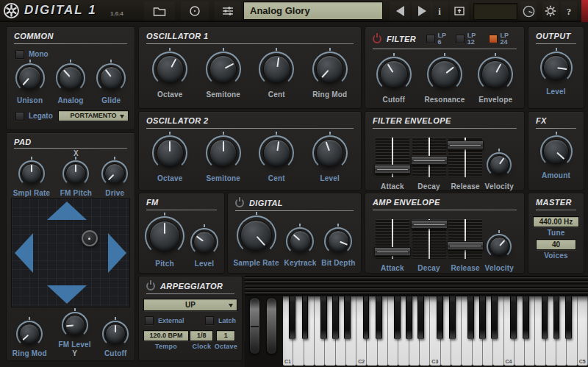 Image resolution: width=588 pixels, height=367 pixels. What do you see at coordinates (392, 239) in the screenshot?
I see `aenv-attack-slider` at bounding box center [392, 239].